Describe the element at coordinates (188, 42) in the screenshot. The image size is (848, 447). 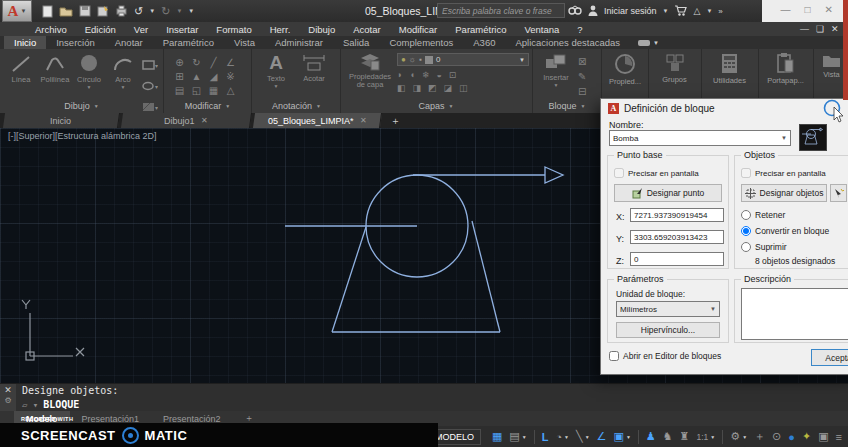
I see `ribbon-tab-parametrico: Paramétrico` at that location.